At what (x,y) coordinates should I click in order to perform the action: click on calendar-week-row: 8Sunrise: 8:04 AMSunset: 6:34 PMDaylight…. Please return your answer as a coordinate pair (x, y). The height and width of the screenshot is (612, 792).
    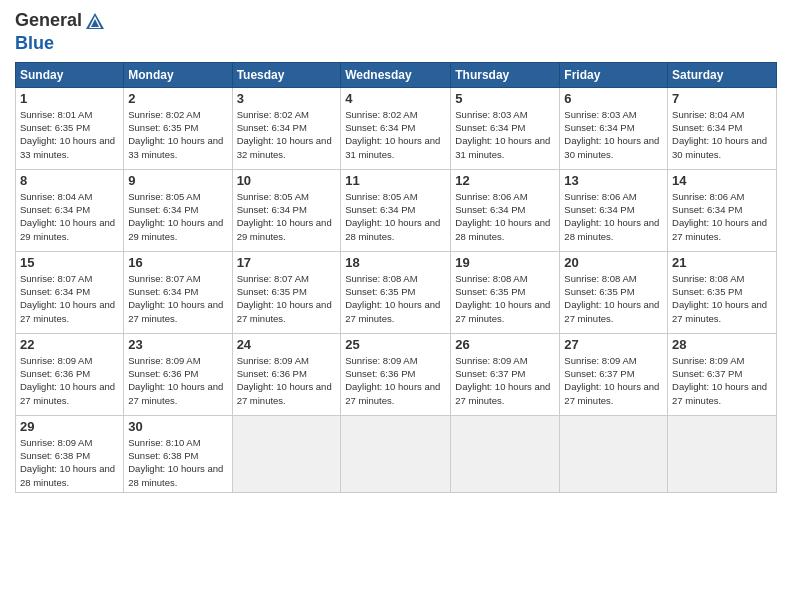
    Looking at the image, I should click on (396, 210).